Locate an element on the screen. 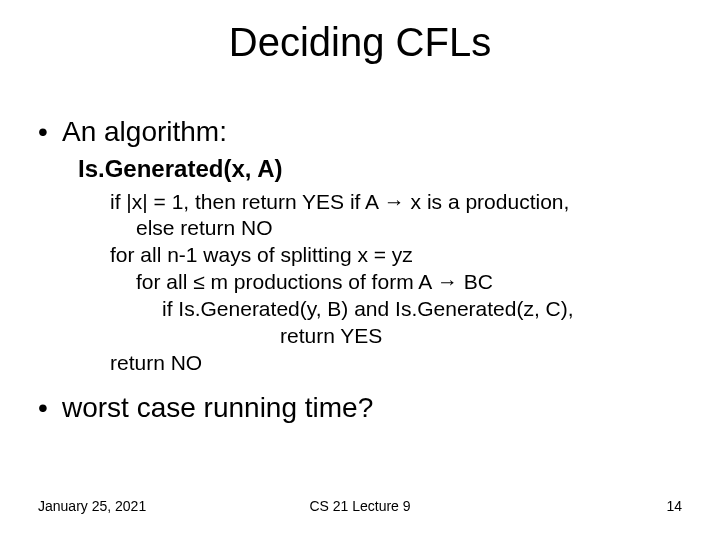 The image size is (720, 540). bullet-algorithm-text: An algorithm: is located at coordinates (144, 132).